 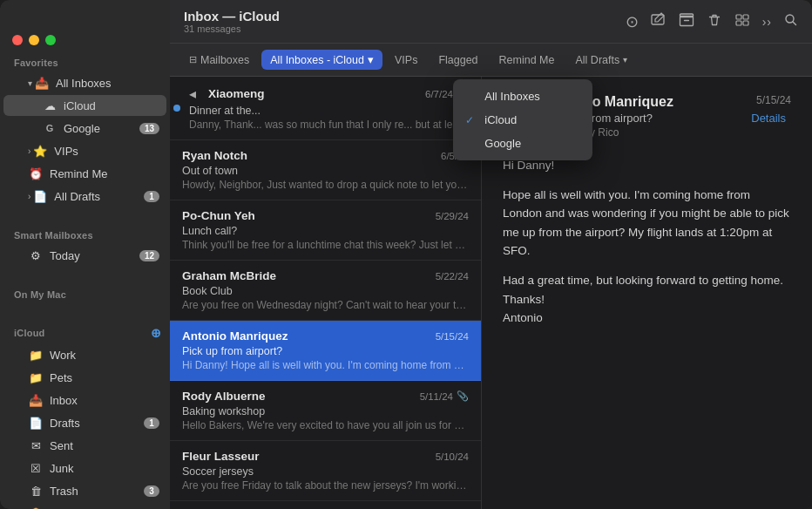 What do you see at coordinates (326, 396) in the screenshot?
I see `message-header: Rody Albuerne 5/11/24 📎` at bounding box center [326, 396].